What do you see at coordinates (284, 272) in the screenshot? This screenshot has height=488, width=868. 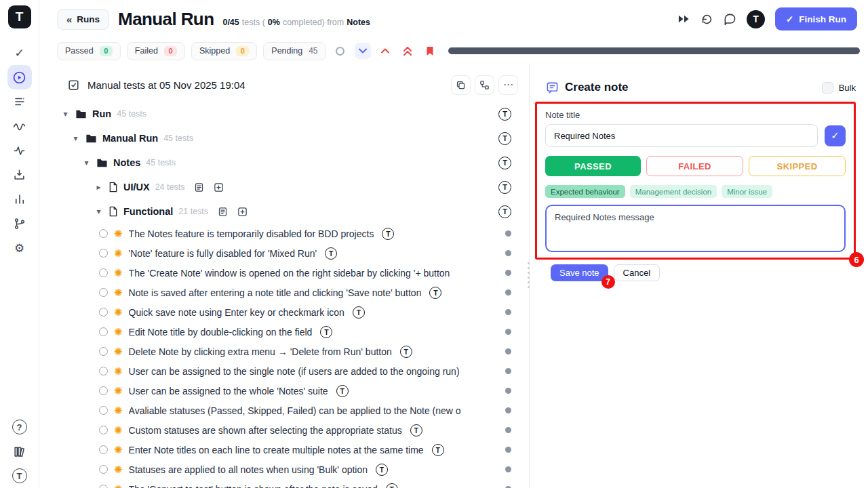 I see `test-row: ✺ The 'Create Note' window is opened on …` at bounding box center [284, 272].